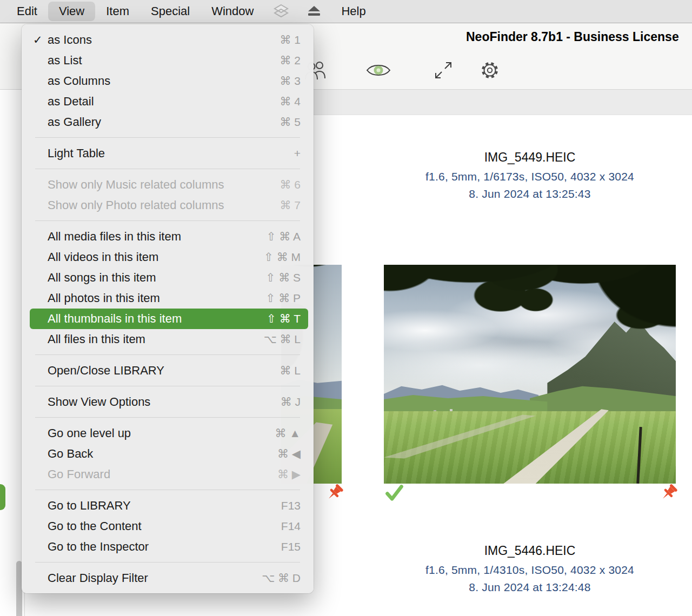 Image resolution: width=692 pixels, height=616 pixels. What do you see at coordinates (168, 526) in the screenshot?
I see `menu-item-go-to-the-content: Go to the ContentF14` at bounding box center [168, 526].